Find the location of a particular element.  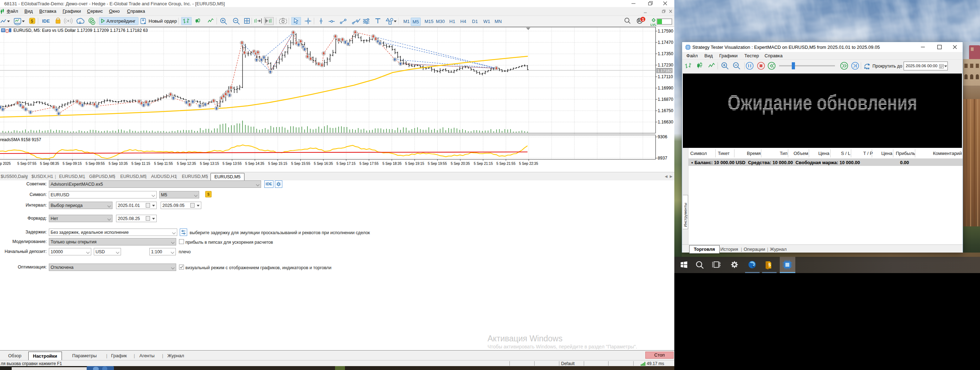

svg-text: 9306 is located at coordinates (663, 137).